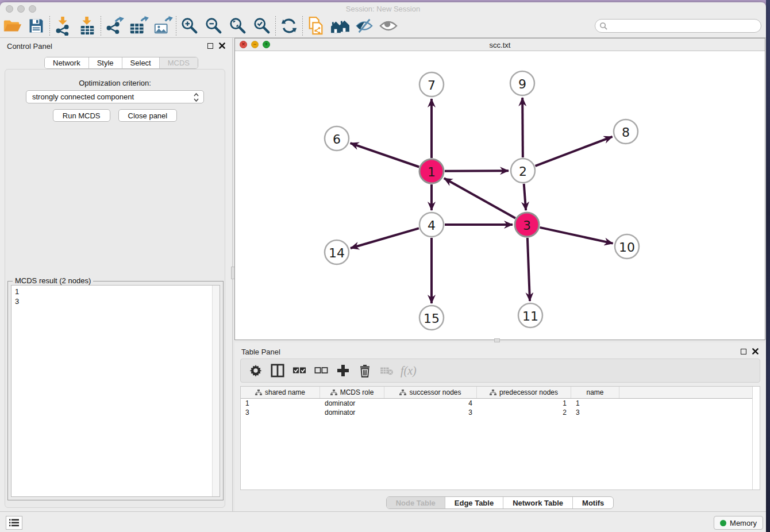 The image size is (770, 532). What do you see at coordinates (522, 83) in the screenshot?
I see `graph-node-9: 9` at bounding box center [522, 83].